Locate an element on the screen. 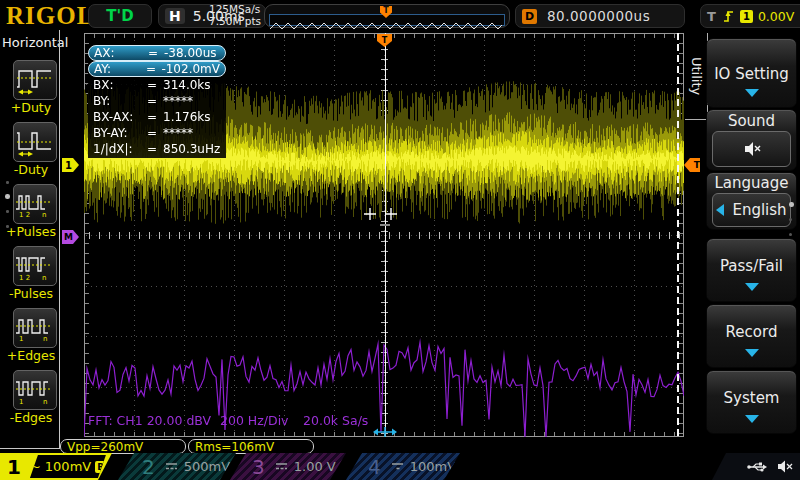 This screenshot has width=800, height=480. cursor-row-ax: AX:=-38.00us is located at coordinates (157, 53).